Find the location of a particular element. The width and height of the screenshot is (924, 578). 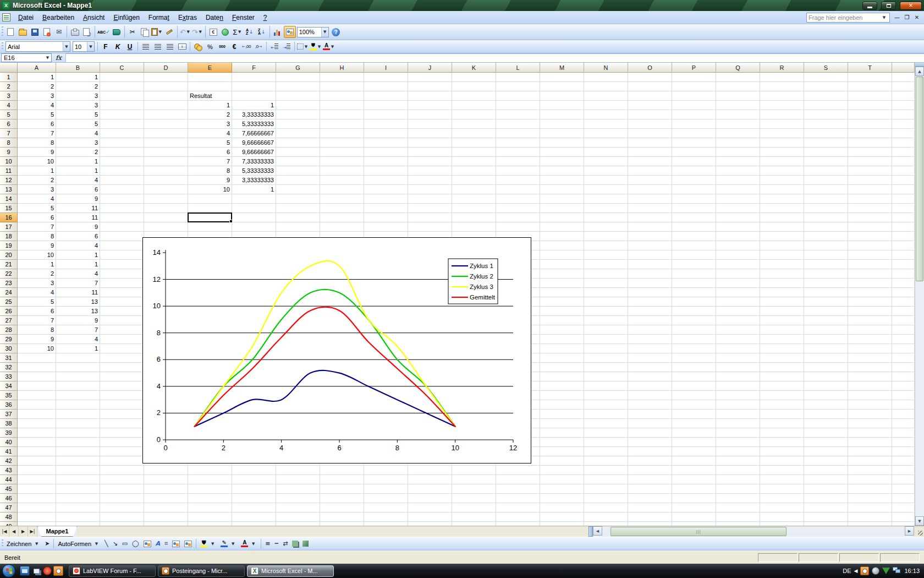

cell-A43 is located at coordinates (37, 470).